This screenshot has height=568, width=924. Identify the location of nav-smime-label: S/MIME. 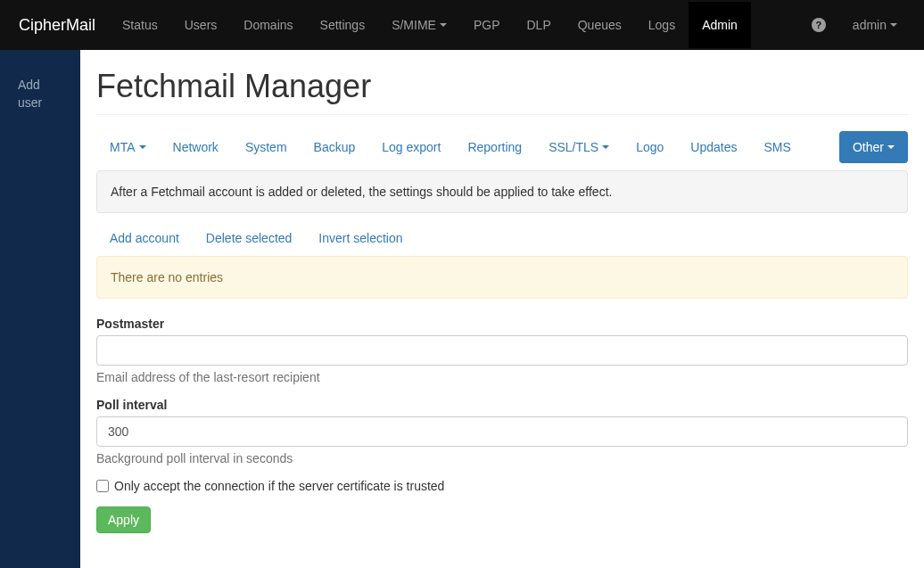
(414, 25).